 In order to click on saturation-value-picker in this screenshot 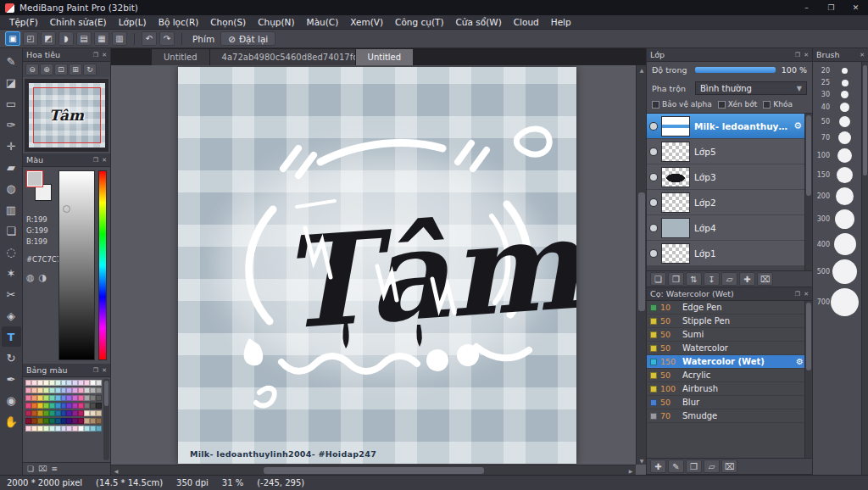, I will do `click(76, 265)`.